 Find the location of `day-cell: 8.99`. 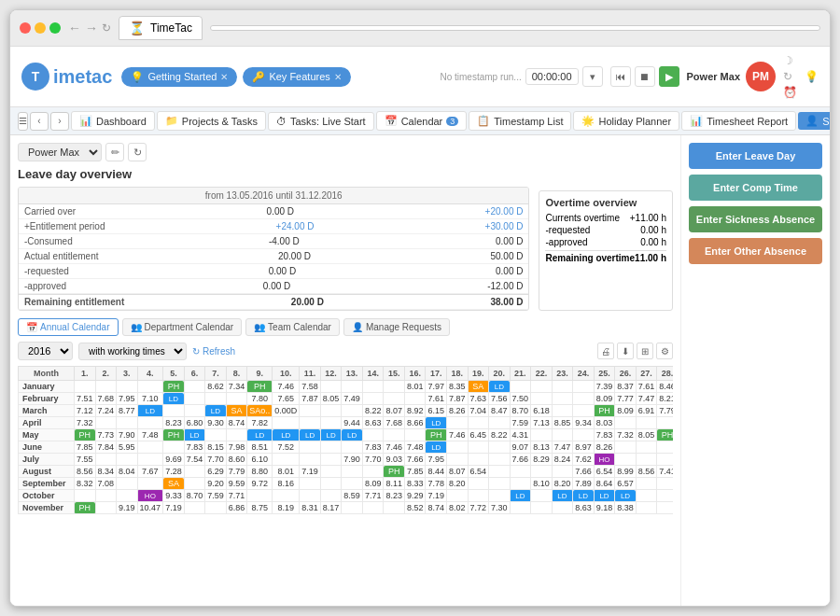

day-cell: 8.99 is located at coordinates (625, 472).